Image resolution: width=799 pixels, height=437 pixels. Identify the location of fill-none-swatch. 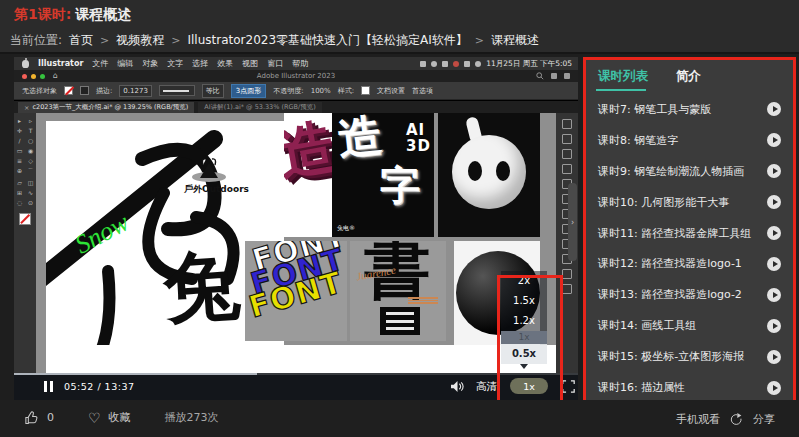
(68, 90).